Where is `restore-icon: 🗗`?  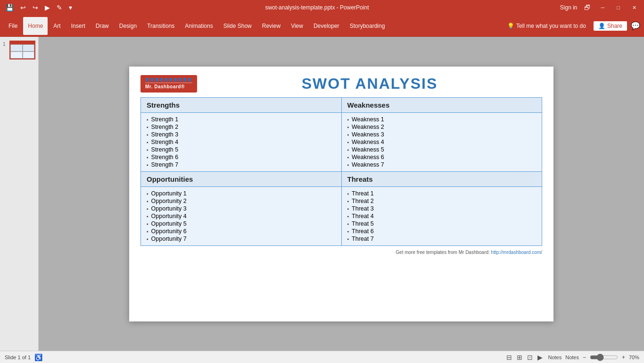
restore-icon: 🗗 is located at coordinates (587, 8).